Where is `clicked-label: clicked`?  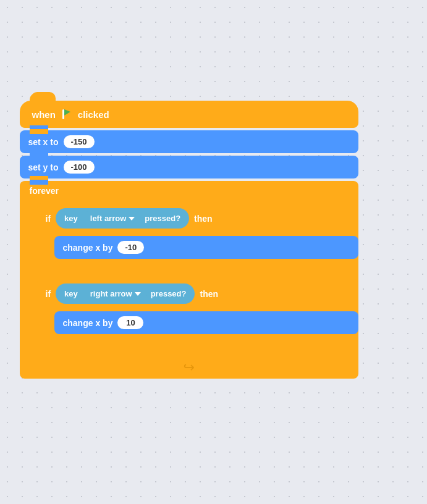 clicked-label: clicked is located at coordinates (94, 115).